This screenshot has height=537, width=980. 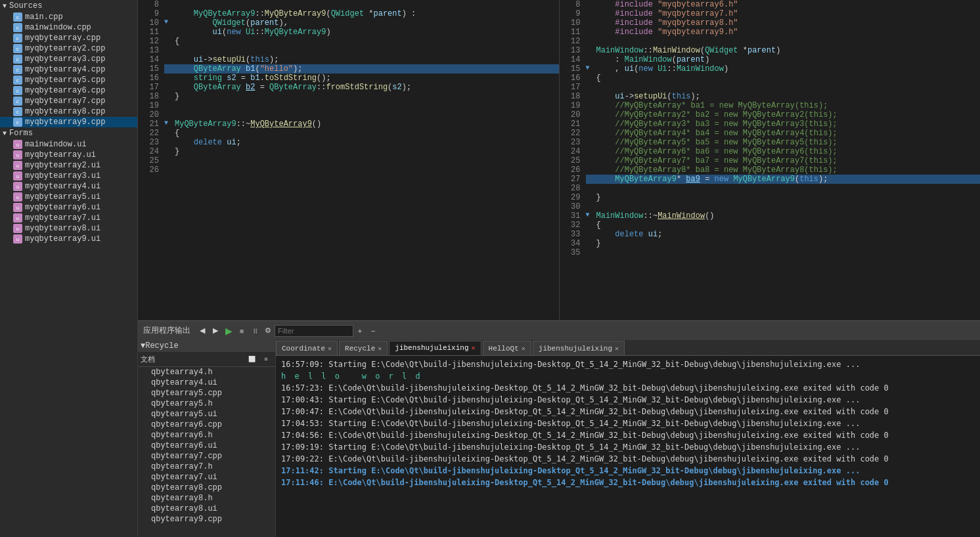 I want to click on bottom-toolbar: 应用程序输出 ◀ ▶ ▶ ■ ⏸ ⚙ + −, so click(x=559, y=330).